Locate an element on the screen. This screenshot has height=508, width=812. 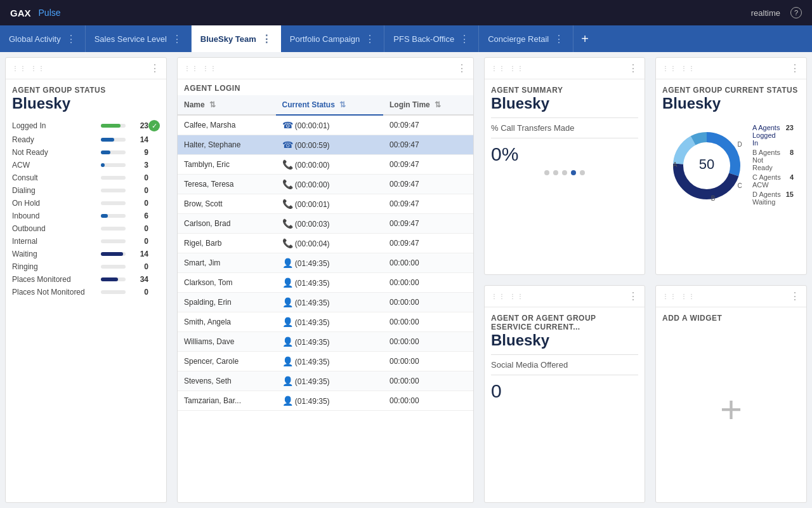
tab-concierge-retail: Concierge Retail ⋮ is located at coordinates (527, 39).